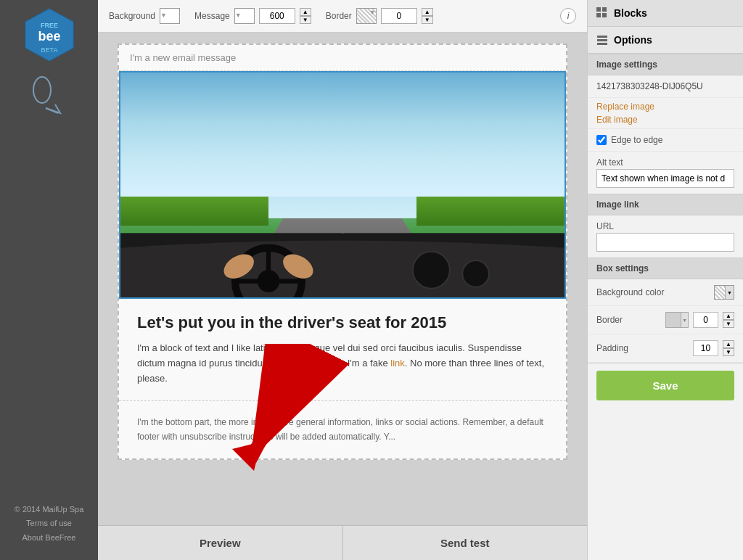  Describe the element at coordinates (339, 16) in the screenshot. I see `border-label: Border` at that location.